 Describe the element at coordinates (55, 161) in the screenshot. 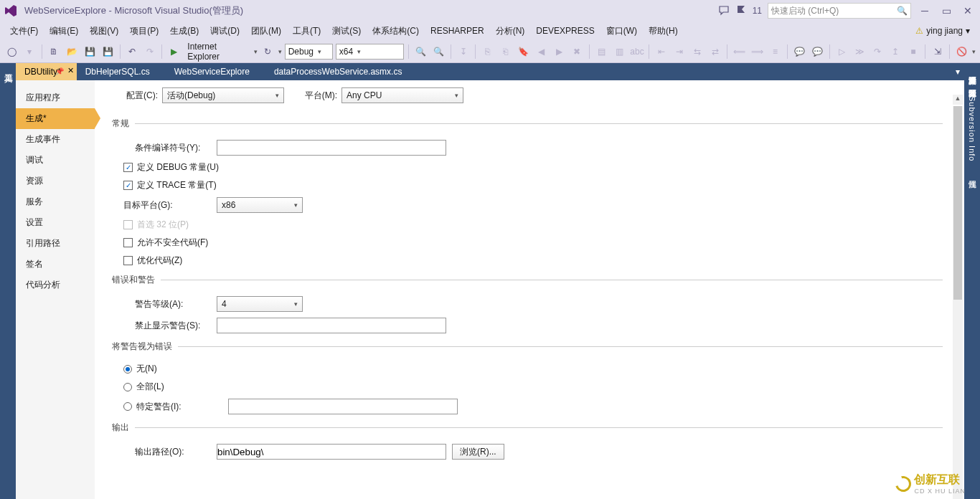

I see `nav-debug: 调试` at that location.